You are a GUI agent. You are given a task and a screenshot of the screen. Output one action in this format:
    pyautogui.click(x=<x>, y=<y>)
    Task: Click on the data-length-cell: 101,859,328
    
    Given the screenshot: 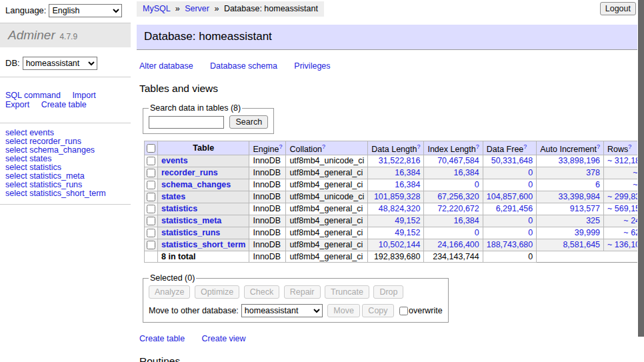 What is the action you would take?
    pyautogui.click(x=396, y=197)
    